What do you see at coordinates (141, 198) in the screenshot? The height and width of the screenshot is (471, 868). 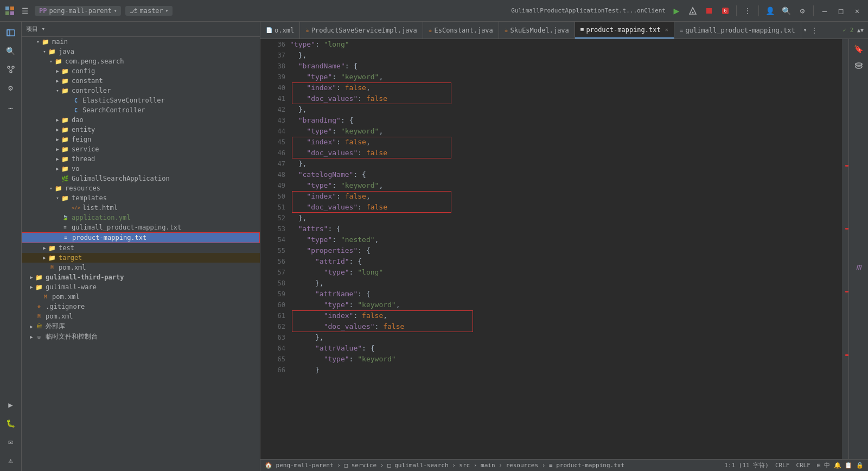 I see `tree-item-templates: ▾ 📁 templates` at bounding box center [141, 198].